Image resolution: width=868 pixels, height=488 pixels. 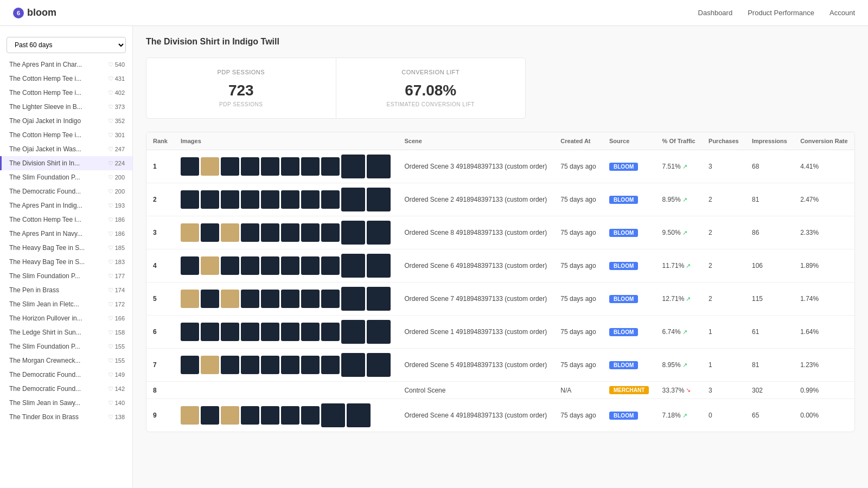 What do you see at coordinates (66, 262) in the screenshot?
I see `sidebar-list-item: The Heavy Bag Tee in S... ♡ 183` at bounding box center [66, 262].